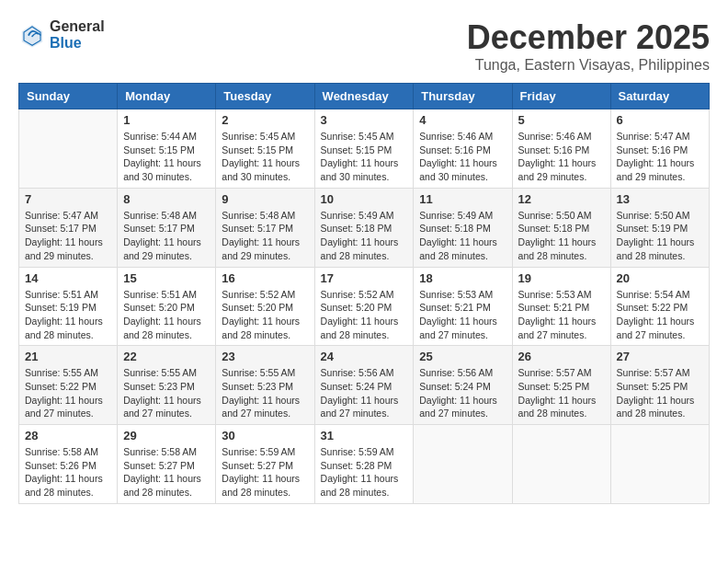 The image size is (728, 563). What do you see at coordinates (660, 385) in the screenshot?
I see `calendar-cell: 27Sunrise: 5:57 AM Sunset: 5:25 PM Dayli…` at bounding box center [660, 385].